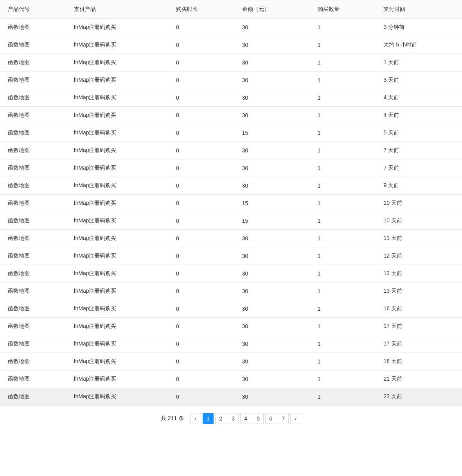 This screenshot has width=462, height=476. I want to click on pagination-page-1: 1, so click(208, 419).